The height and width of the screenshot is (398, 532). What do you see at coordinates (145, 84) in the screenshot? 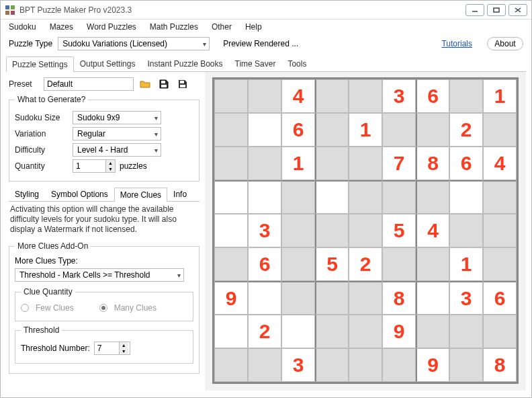
I see `open-preset-button` at bounding box center [145, 84].